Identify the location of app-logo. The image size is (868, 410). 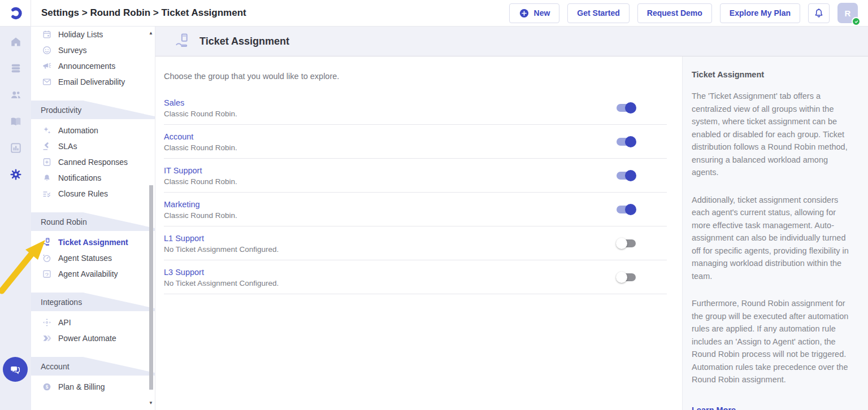
(16, 13).